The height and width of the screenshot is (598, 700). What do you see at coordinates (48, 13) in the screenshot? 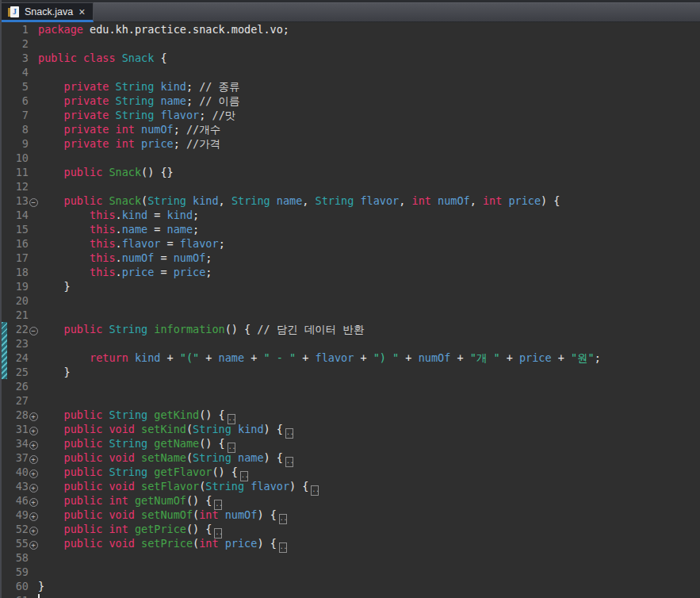
I see `tab-snack-java: J Snack.java ×` at bounding box center [48, 13].